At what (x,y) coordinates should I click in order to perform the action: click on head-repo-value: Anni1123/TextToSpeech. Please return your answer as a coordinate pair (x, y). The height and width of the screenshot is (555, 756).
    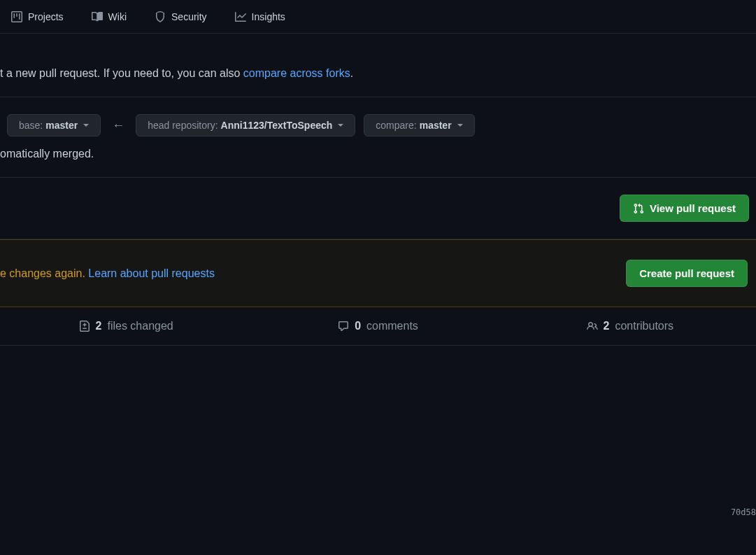
    Looking at the image, I should click on (277, 125).